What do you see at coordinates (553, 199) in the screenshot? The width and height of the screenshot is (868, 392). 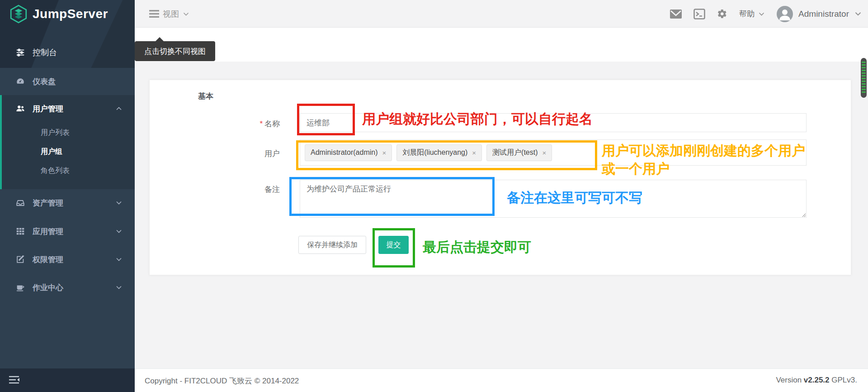 I see `comment-textarea: 为维护公司产品正常运行` at bounding box center [553, 199].